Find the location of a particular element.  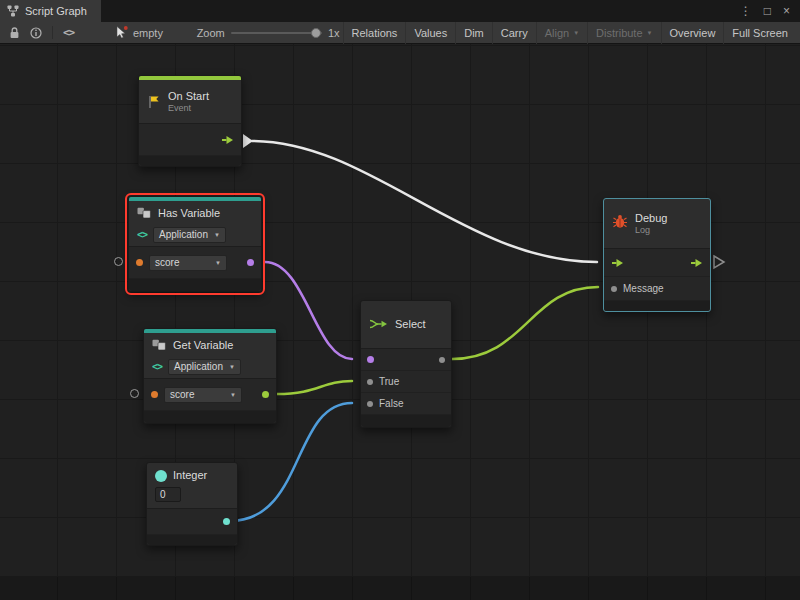

integer-value-field: 0 is located at coordinates (168, 494).